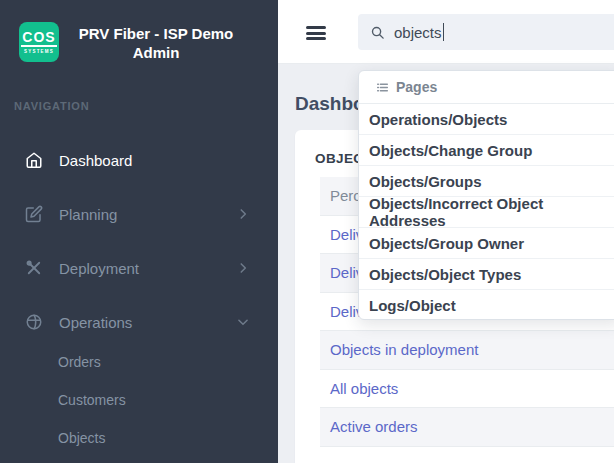  Describe the element at coordinates (444, 32) in the screenshot. I see `text-caret` at that location.